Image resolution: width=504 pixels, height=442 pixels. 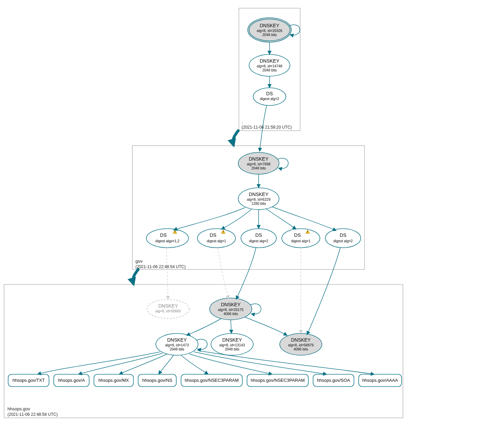 What do you see at coordinates (266, 326) in the screenshot?
I see `edge-hhksk-dk3` at bounding box center [266, 326].